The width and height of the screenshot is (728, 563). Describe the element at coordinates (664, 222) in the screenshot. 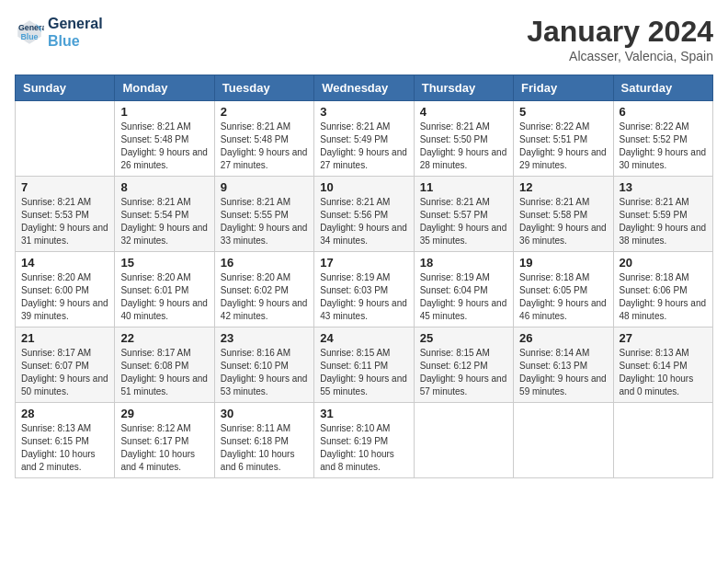

I see `day-info: Sunrise: 8:21 AMSunset: 5:59 PMDaylight:…` at that location.